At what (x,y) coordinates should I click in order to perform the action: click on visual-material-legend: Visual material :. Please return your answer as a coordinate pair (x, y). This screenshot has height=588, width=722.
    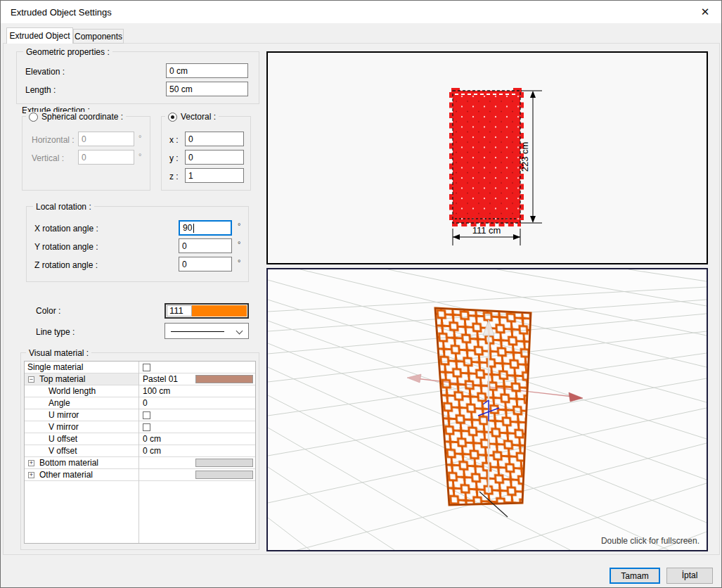
    Looking at the image, I should click on (59, 353).